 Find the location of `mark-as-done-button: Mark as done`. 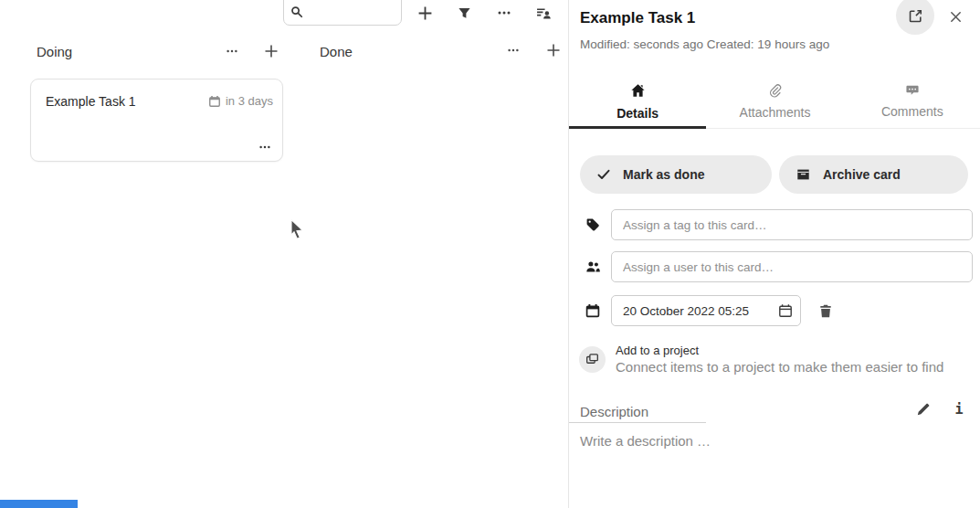

mark-as-done-button: Mark as done is located at coordinates (676, 175).